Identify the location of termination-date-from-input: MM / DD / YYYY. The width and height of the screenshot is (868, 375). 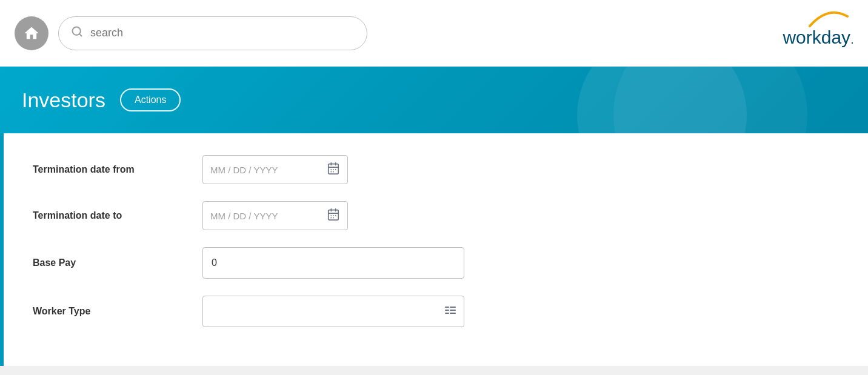
(275, 170).